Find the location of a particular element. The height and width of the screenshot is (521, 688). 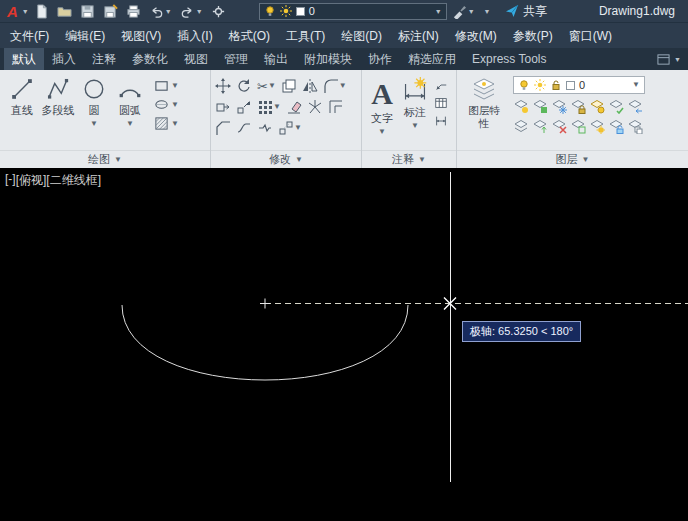

annotation-panel-label: 注释 is located at coordinates (403, 160).